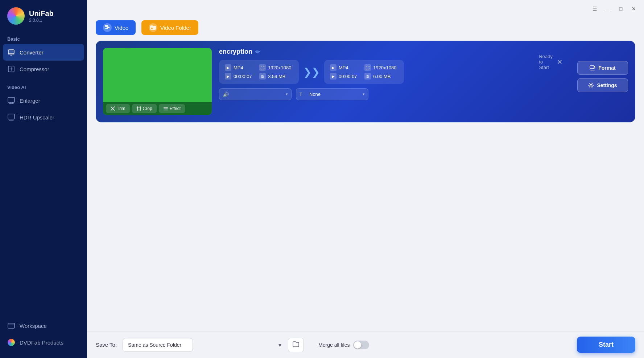 This screenshot has width=644, height=358. What do you see at coordinates (603, 68) in the screenshot?
I see `format-button: Format` at bounding box center [603, 68].